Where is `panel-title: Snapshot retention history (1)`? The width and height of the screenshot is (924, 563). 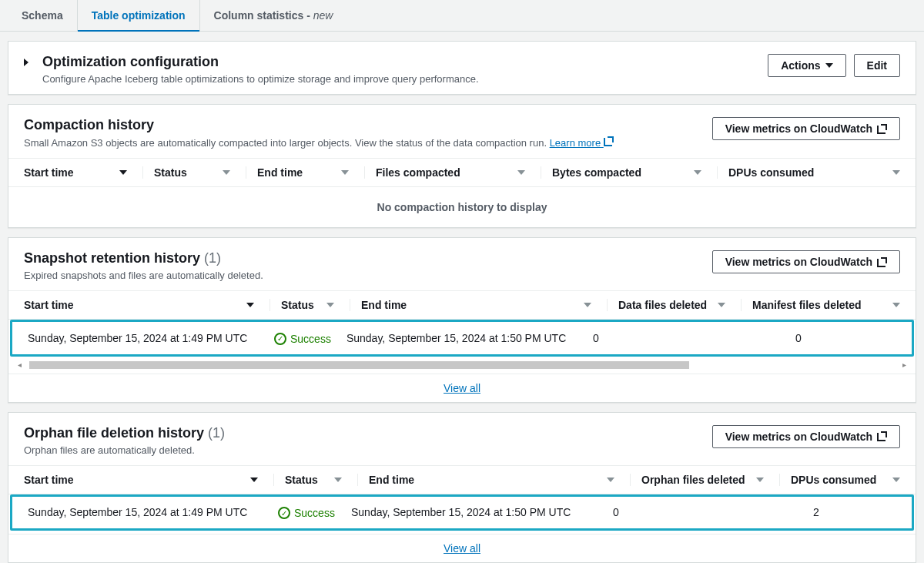
panel-title: Snapshot retention history (1) is located at coordinates (143, 259).